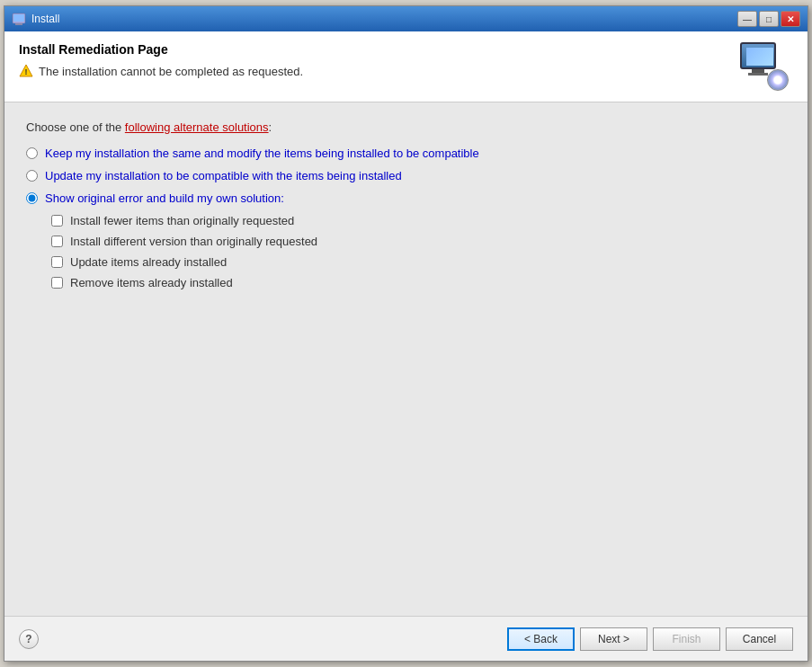 The image size is (812, 667). Describe the element at coordinates (760, 57) in the screenshot. I see `monitor-screen` at that location.